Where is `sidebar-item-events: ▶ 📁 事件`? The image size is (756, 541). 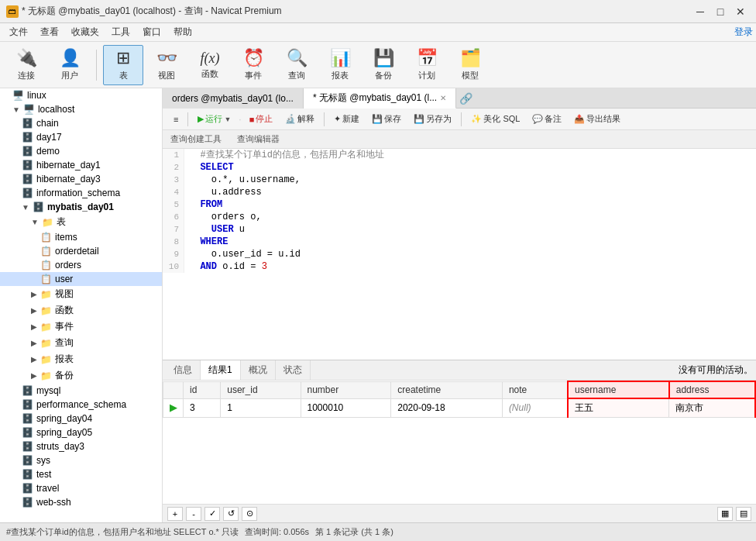
sidebar-item-events: ▶ 📁 事件 is located at coordinates (81, 327).